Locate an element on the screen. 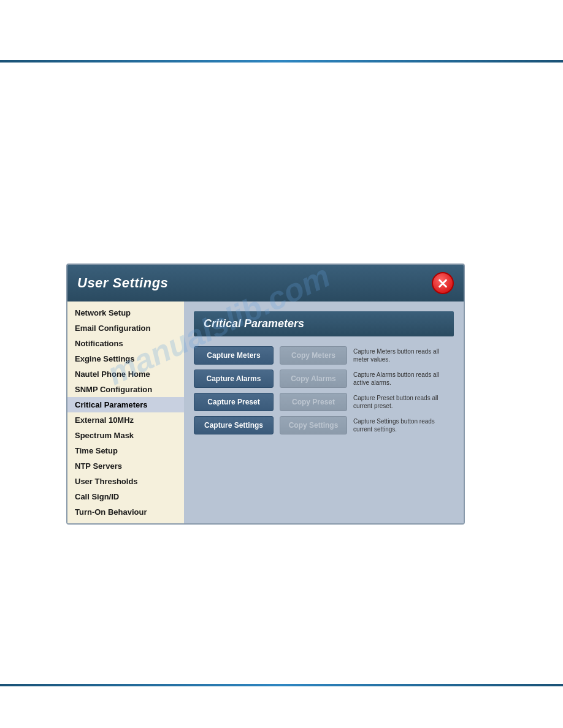  nav-item-turn-on-behaviour: Turn-On Behaviour is located at coordinates (126, 512).